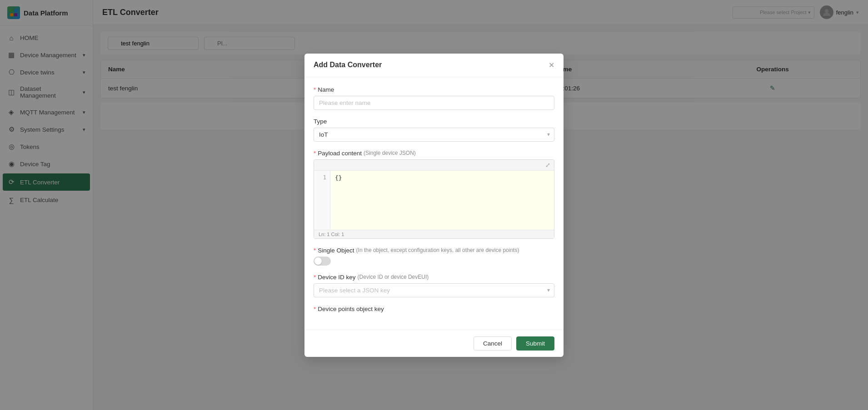  What do you see at coordinates (434, 134) in the screenshot?
I see `type-select-wrapper: IoT ▾` at bounding box center [434, 134].